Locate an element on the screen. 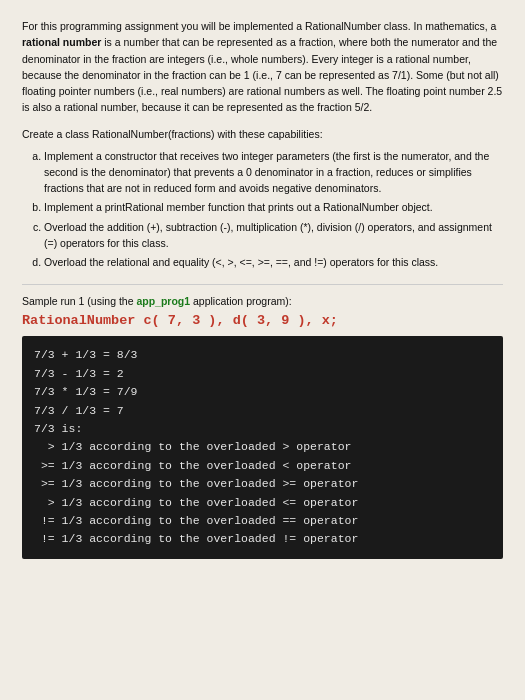 This screenshot has width=525, height=700. capabilities-title: Create a class RationalNumber(fractions)… is located at coordinates (262, 134).